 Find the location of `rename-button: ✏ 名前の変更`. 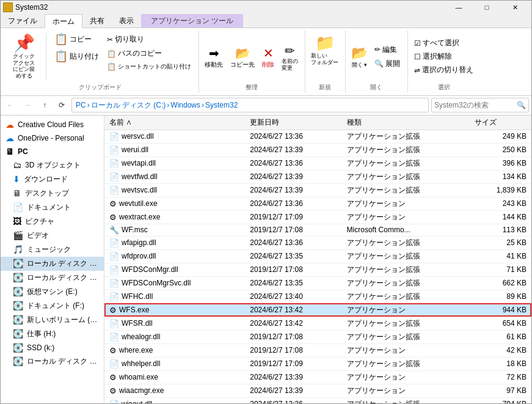

rename-button: ✏ 名前の変更 is located at coordinates (290, 57).